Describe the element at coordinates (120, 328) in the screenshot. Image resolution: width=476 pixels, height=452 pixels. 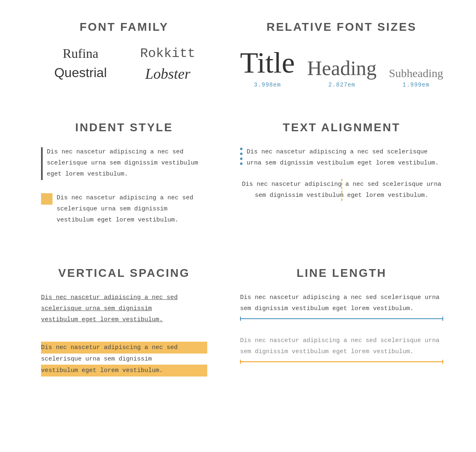
I see `vertical-spacing-section: VERTICAL SPACING Dis nec nascetur adipis…` at that location.